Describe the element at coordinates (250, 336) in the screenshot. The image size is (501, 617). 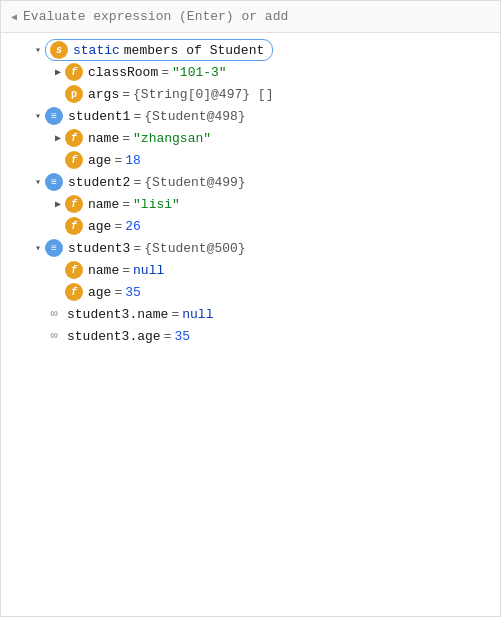
I see `tree-row: ∞student3.age = 35` at that location.